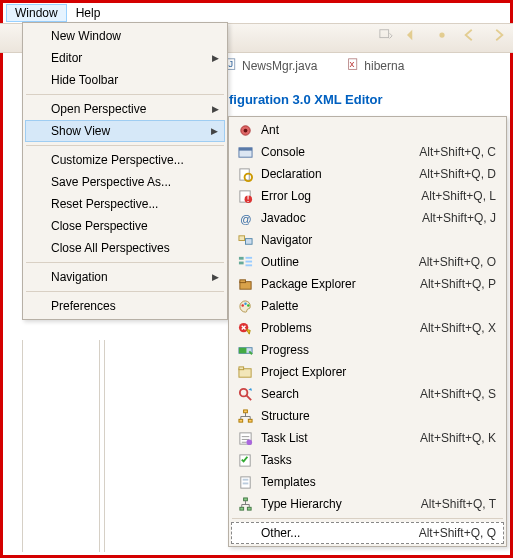 This screenshot has width=513, height=558. Describe the element at coordinates (245, 372) in the screenshot. I see `project-explorer-icon` at that location.